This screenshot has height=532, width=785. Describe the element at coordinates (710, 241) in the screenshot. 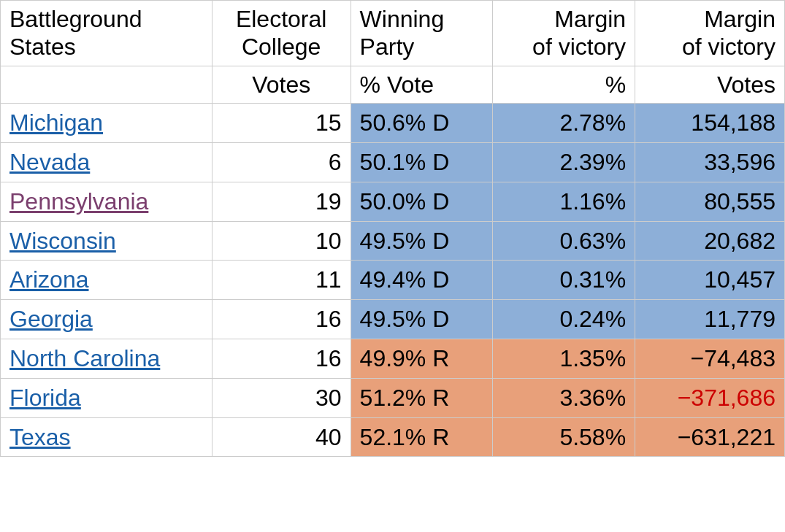

I see `margin-votes: 20,682` at that location.